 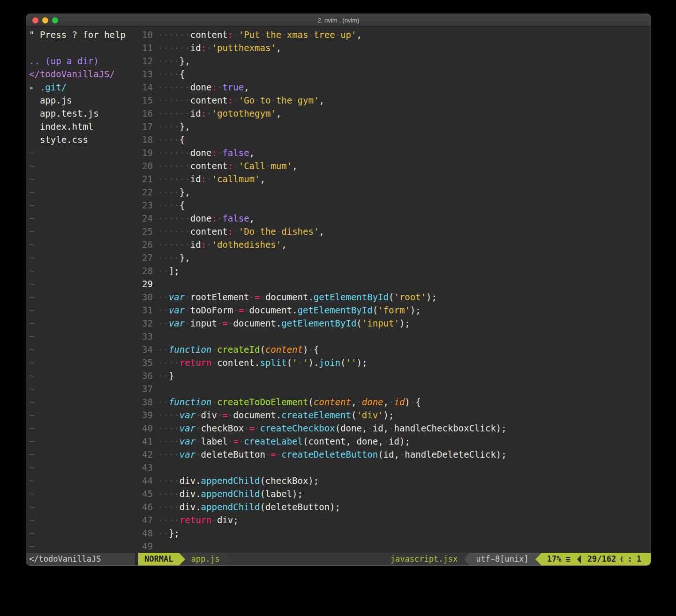 I want to click on cursor-position: 29/162, so click(x=602, y=559).